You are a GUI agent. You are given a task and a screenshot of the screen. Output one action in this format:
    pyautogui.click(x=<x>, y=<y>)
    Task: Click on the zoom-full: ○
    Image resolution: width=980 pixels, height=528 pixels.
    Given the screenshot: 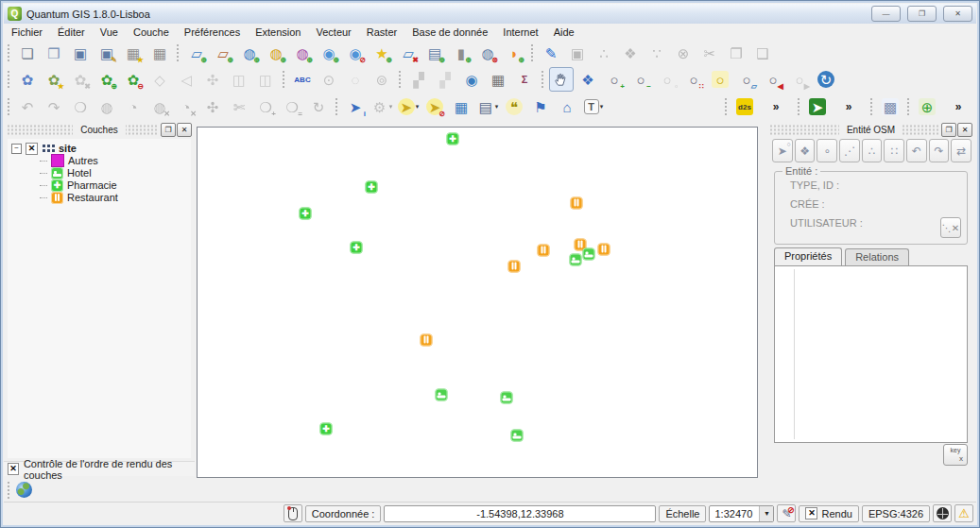 What is the action you would take?
    pyautogui.click(x=720, y=79)
    